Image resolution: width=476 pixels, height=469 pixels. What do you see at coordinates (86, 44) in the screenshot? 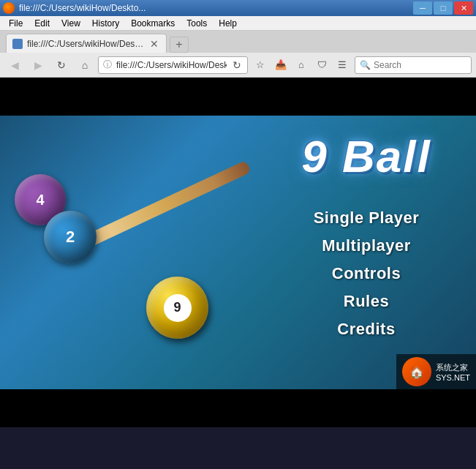
I see `tab-title: file:///C:/Users/wikiHow/Deskto...` at bounding box center [86, 44].